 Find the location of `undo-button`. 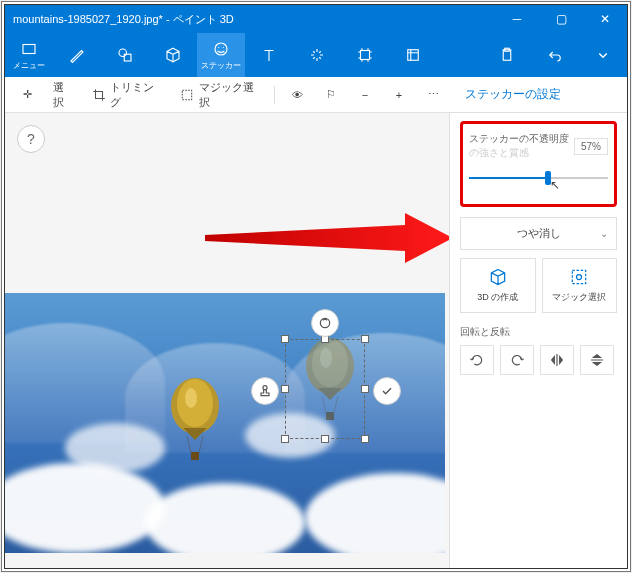

undo-button is located at coordinates (555, 55).